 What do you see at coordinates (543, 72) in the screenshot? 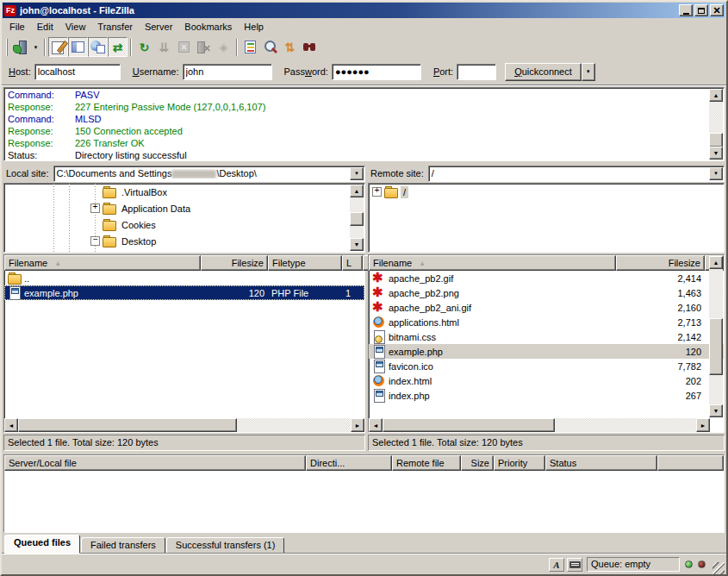
I see `quickconnect-button: Quickconnect` at bounding box center [543, 72].